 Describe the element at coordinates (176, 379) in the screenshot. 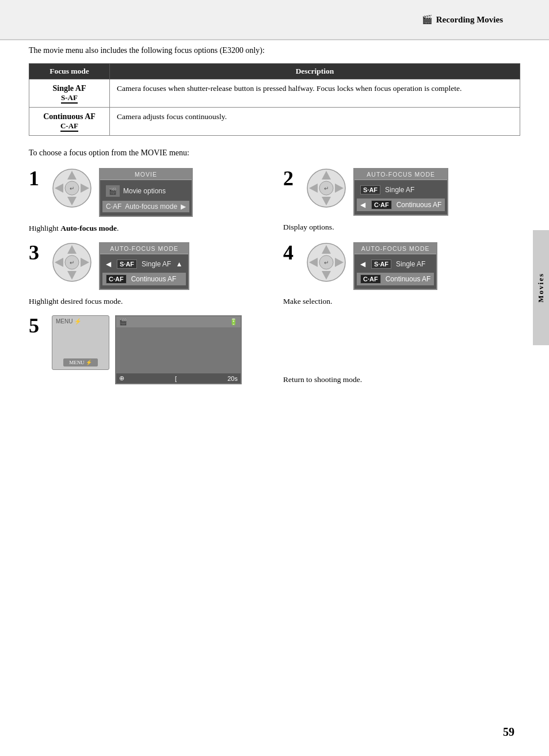

I see `vf-bracket: [` at that location.